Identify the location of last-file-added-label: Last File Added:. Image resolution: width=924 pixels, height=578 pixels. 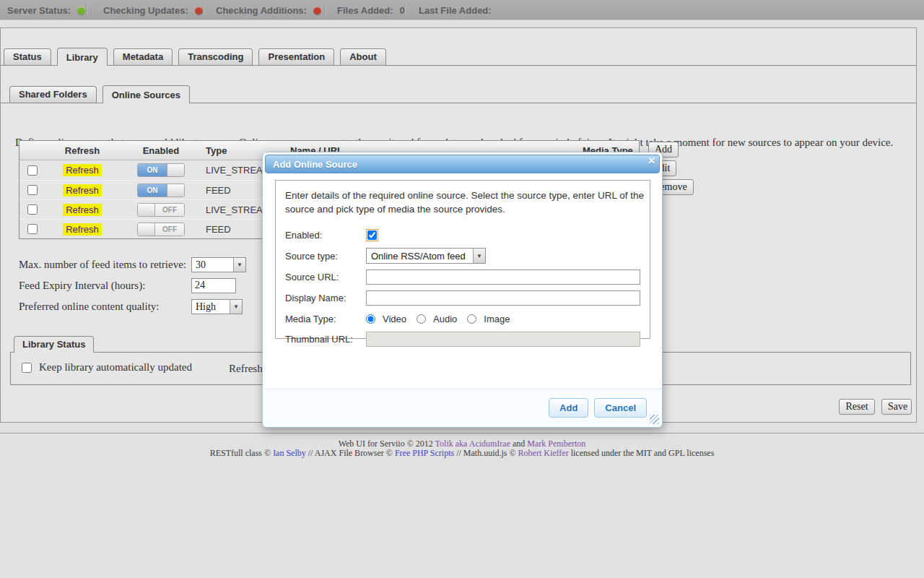
(455, 10).